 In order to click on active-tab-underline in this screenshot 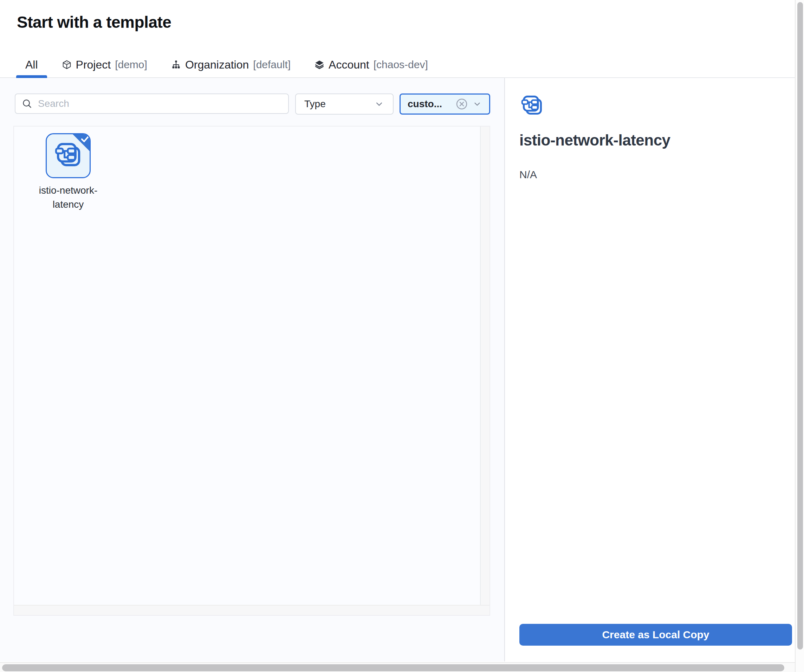, I will do `click(31, 77)`.